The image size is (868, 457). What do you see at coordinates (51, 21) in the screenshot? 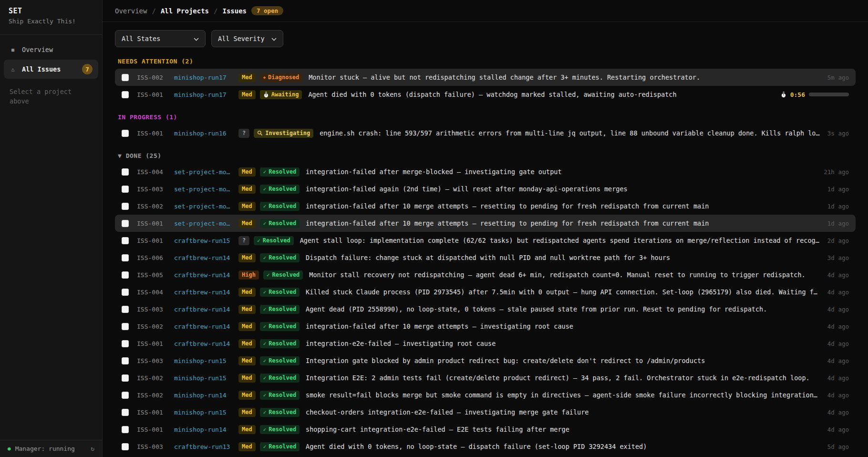
I see `app-subtitle: Ship Exactly This!` at bounding box center [51, 21].